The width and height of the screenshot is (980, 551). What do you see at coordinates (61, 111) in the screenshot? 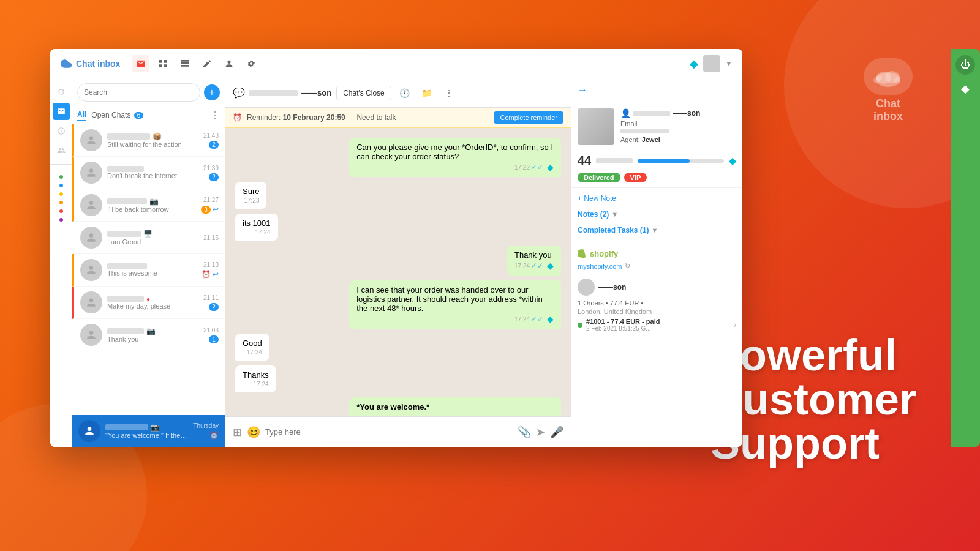
I see `sidebar-icon-inbox` at bounding box center [61, 111].